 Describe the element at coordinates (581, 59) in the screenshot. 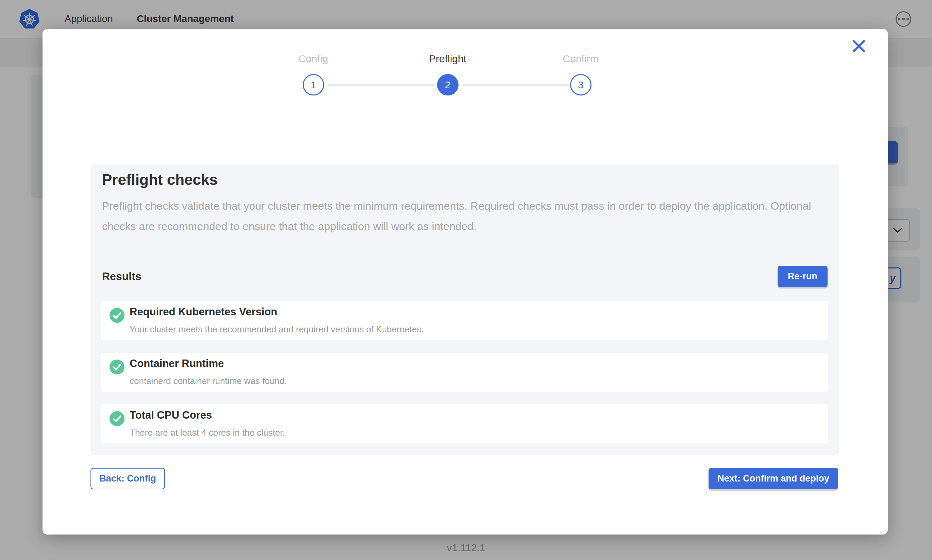

I see `step-label: Confirm` at that location.